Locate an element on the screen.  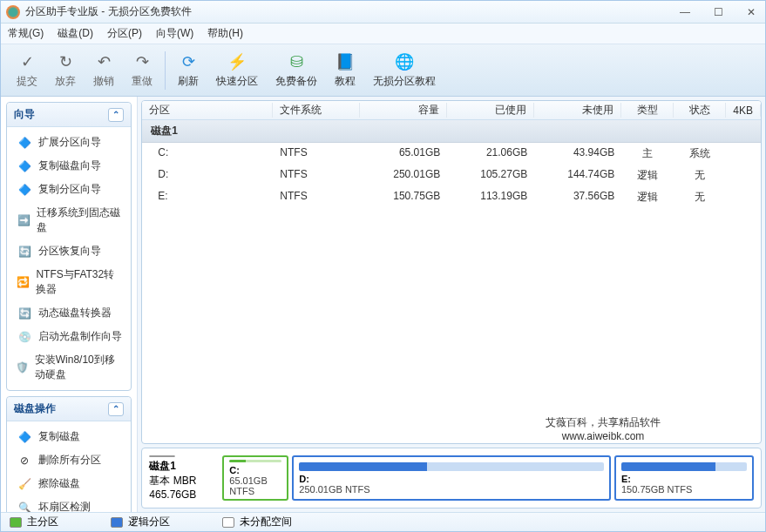
wizard-item-label: 复制磁盘向导 is located at coordinates (70, 165).